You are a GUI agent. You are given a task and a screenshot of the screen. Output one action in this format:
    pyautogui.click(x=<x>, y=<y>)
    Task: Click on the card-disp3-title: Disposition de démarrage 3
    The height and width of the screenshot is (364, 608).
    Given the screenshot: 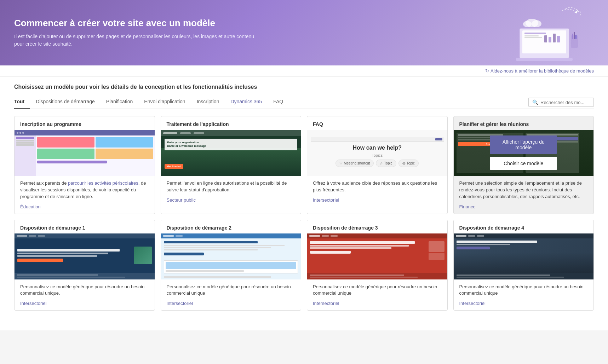 What is the action you would take?
    pyautogui.click(x=377, y=227)
    